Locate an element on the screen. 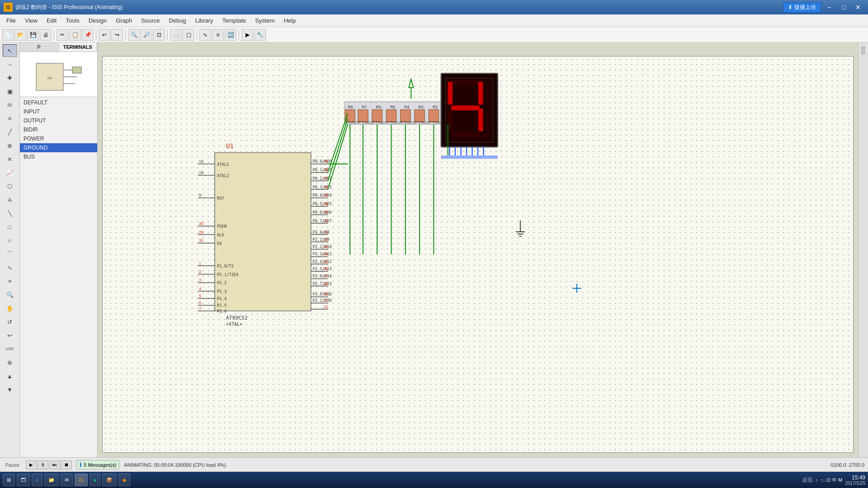  graph-tool: 📈 is located at coordinates (10, 173).